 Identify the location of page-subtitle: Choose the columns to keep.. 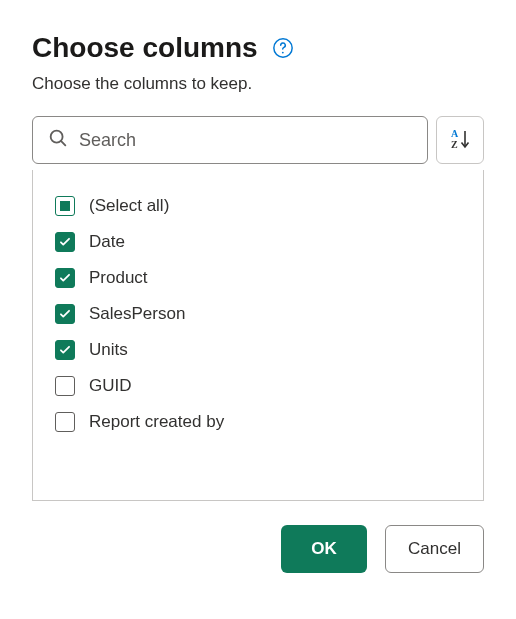
(258, 84).